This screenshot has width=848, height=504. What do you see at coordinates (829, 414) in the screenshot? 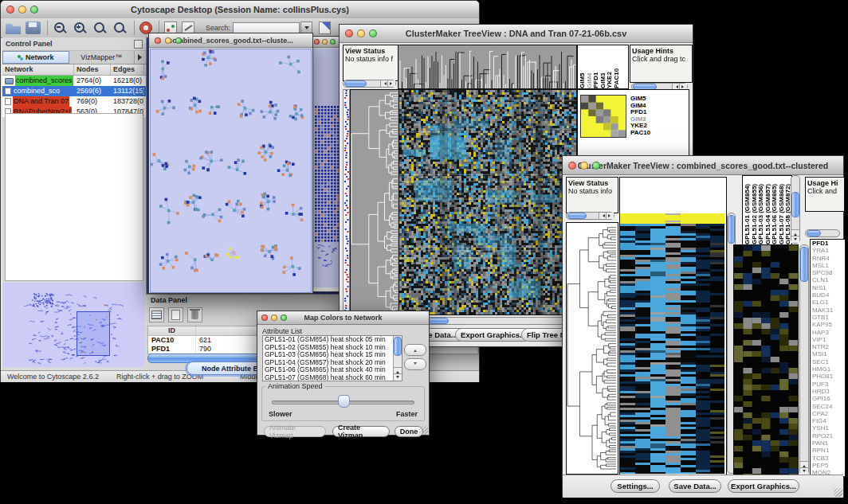
I see `gene-label: CPA2` at bounding box center [829, 414].